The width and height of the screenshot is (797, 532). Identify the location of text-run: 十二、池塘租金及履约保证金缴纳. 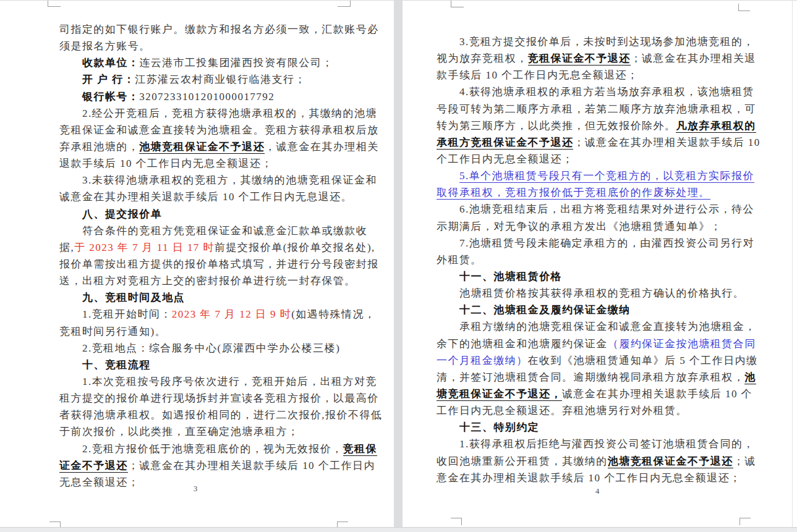
(545, 310).